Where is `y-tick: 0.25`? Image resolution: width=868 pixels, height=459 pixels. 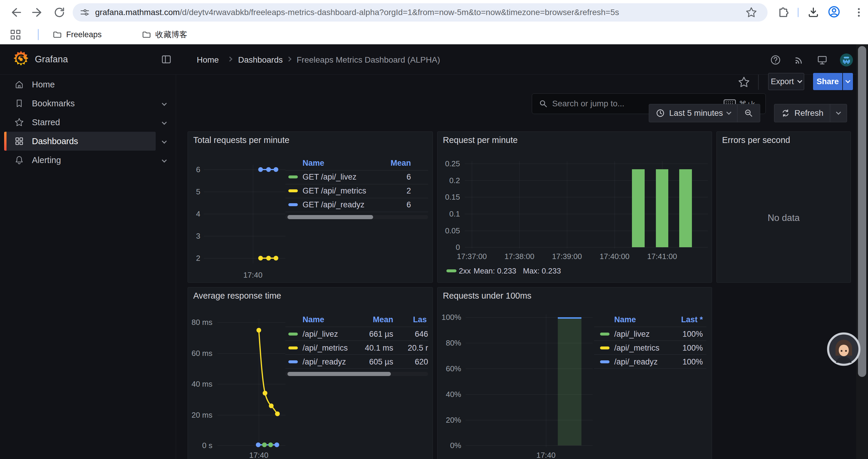
y-tick: 0.25 is located at coordinates (449, 164).